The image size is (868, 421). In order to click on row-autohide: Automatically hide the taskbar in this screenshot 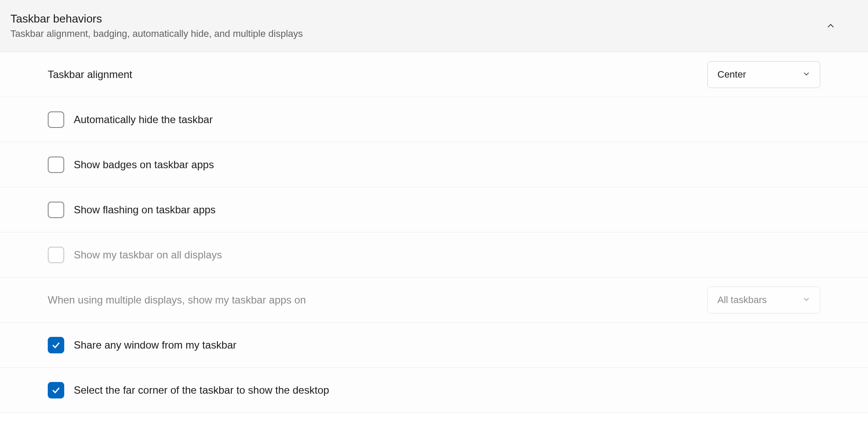, I will do `click(434, 120)`.